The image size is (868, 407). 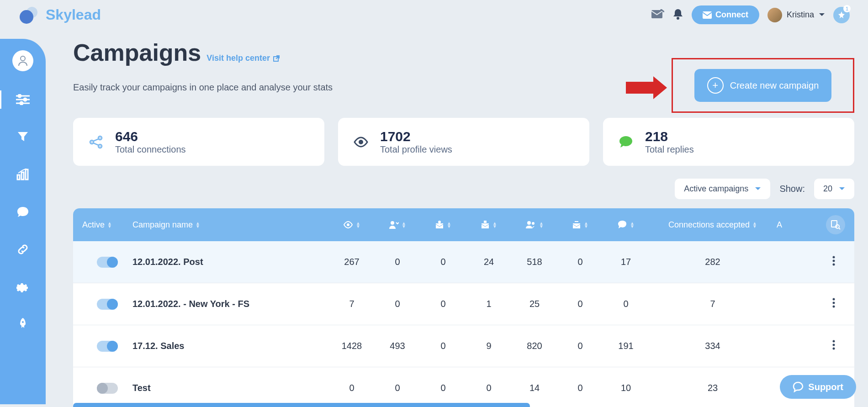 What do you see at coordinates (23, 287) in the screenshot?
I see `sidebar-settings` at bounding box center [23, 287].